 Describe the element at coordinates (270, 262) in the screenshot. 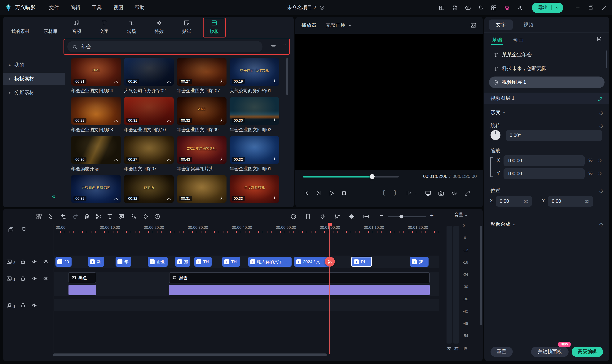

I see `text-clip: T 输入你的文字 ...` at that location.